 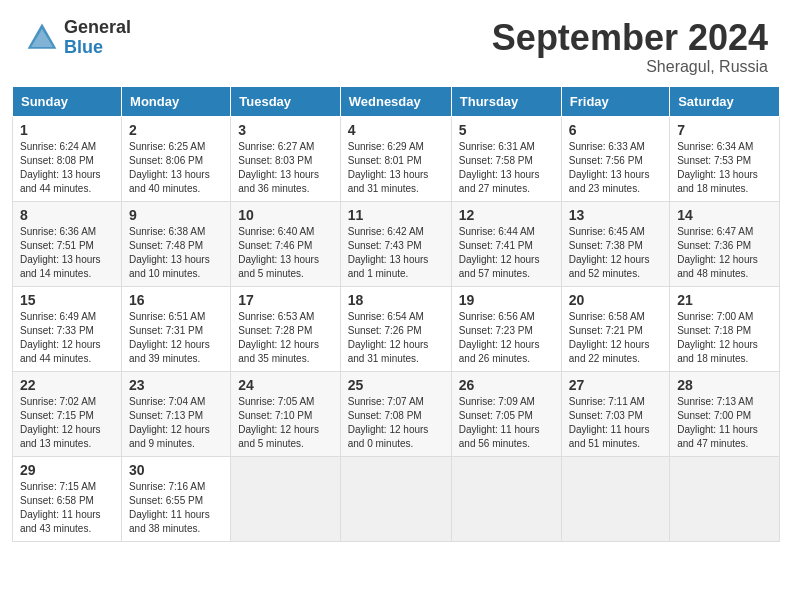 I want to click on day-number: 17, so click(x=285, y=300).